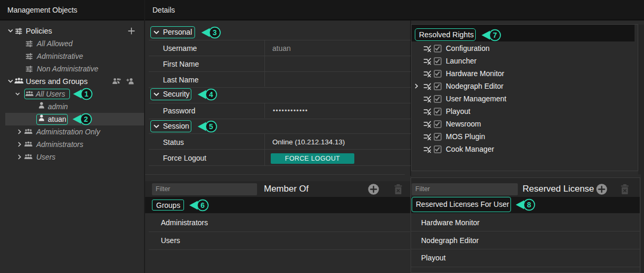 The width and height of the screenshot is (644, 273). Describe the element at coordinates (211, 94) in the screenshot. I see `svg-text: 4` at that location.